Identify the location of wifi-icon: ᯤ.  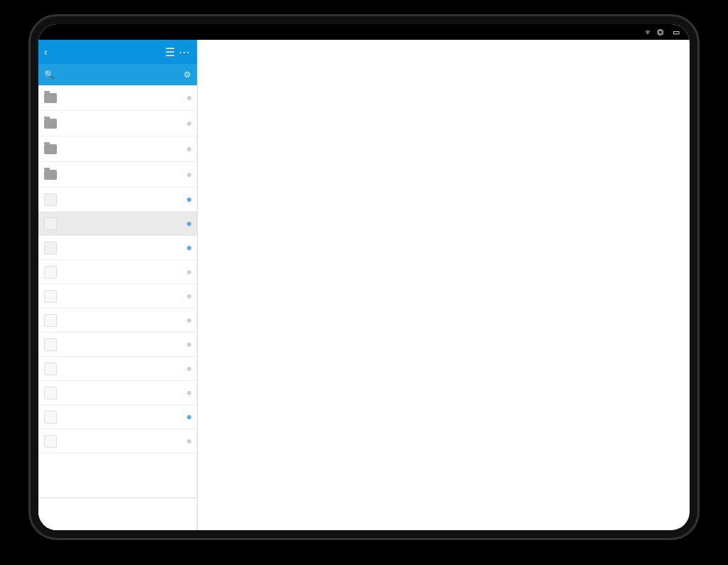
(648, 32).